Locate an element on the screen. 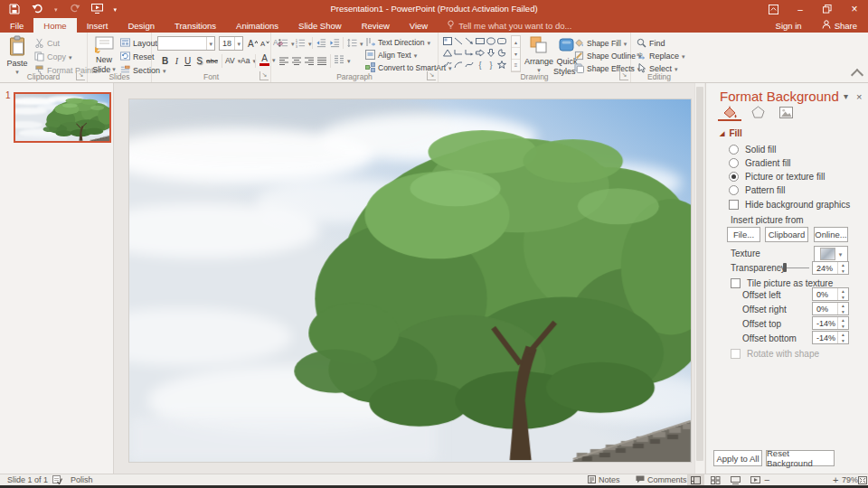  slide-sorter-view-button is located at coordinates (716, 480).